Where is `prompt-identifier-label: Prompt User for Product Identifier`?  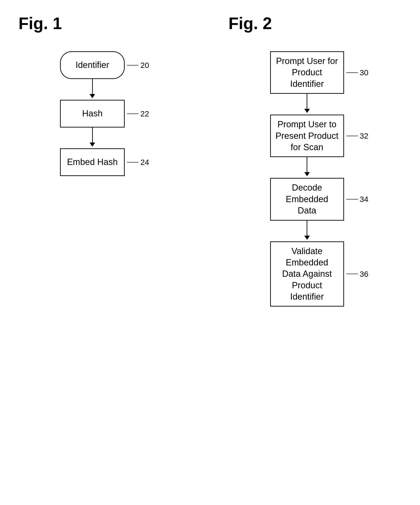
prompt-identifier-label: Prompt User for Product Identifier is located at coordinates (307, 73).